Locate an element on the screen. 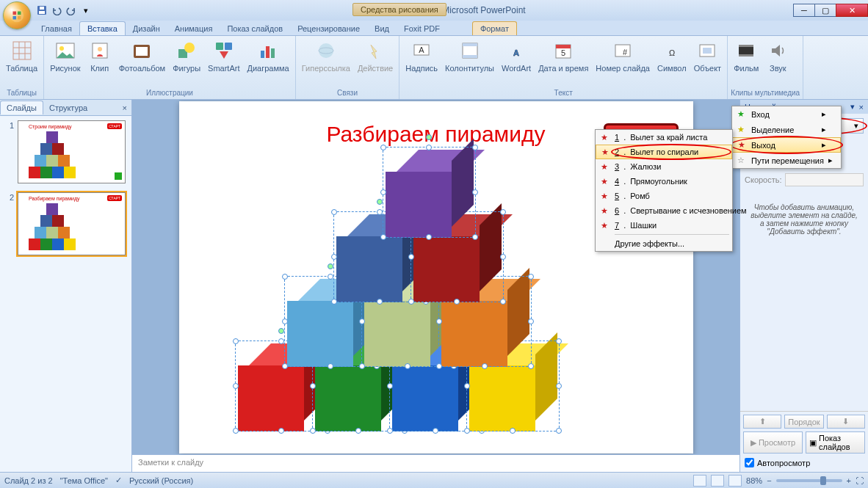  tab-animation: Анимация is located at coordinates (194, 29).